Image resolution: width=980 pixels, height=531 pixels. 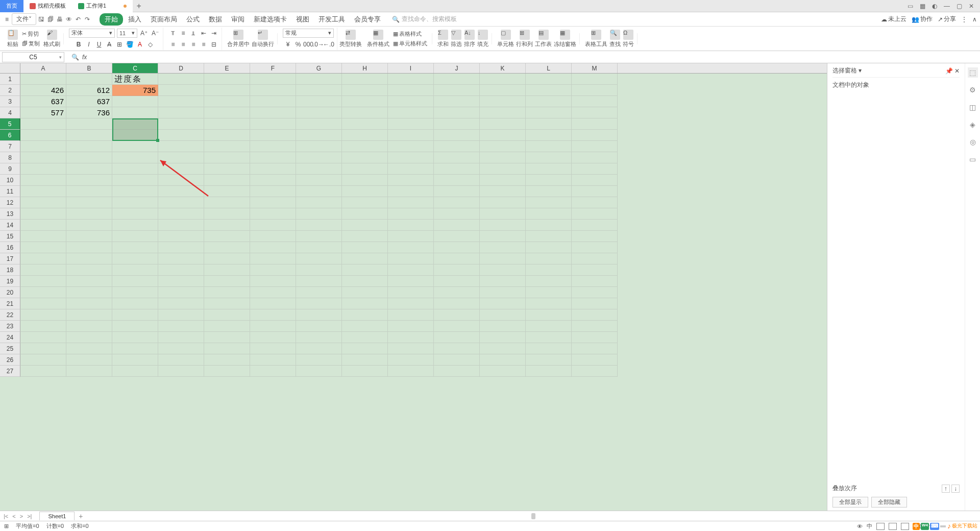 What do you see at coordinates (411, 371) in the screenshot?
I see `cell-I27` at bounding box center [411, 371].